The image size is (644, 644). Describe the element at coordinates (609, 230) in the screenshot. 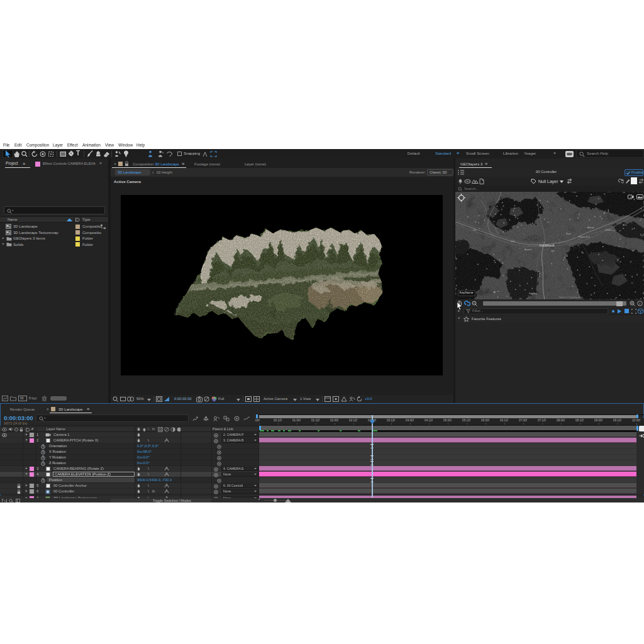

I see `svg-text: Volders` at that location.